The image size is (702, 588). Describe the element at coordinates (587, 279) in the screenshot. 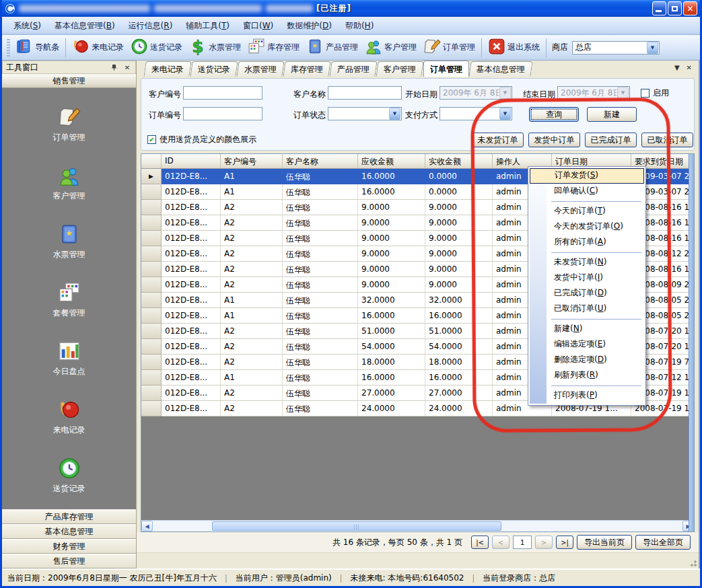

I see `menu-item: 发货中订单(I)` at that location.